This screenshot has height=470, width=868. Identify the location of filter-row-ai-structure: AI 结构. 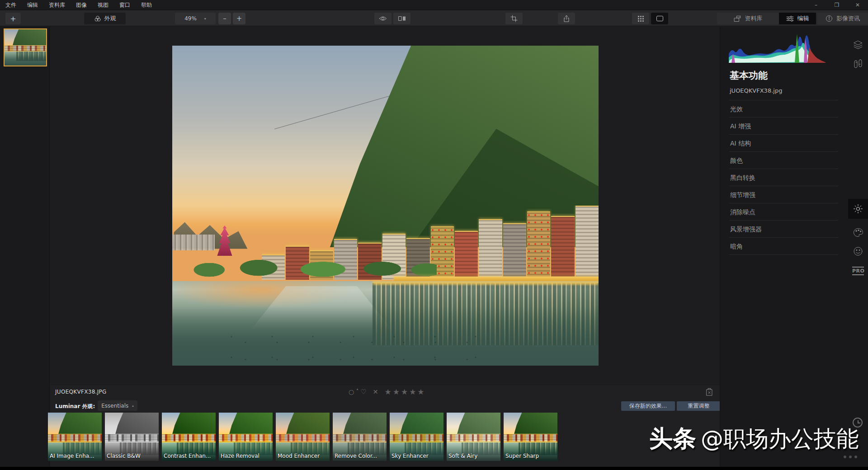
(784, 143).